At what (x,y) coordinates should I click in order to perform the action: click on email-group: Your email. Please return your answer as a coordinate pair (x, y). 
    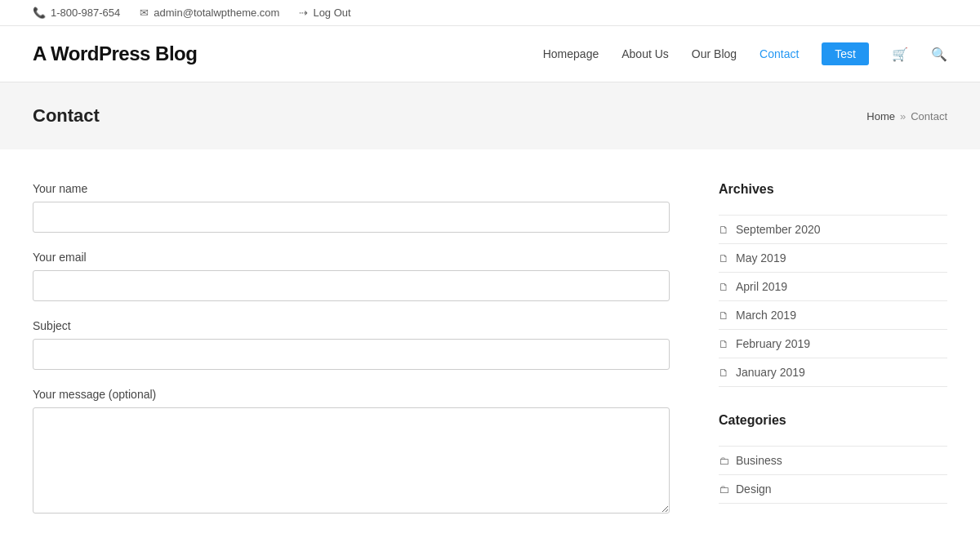
    Looking at the image, I should click on (351, 276).